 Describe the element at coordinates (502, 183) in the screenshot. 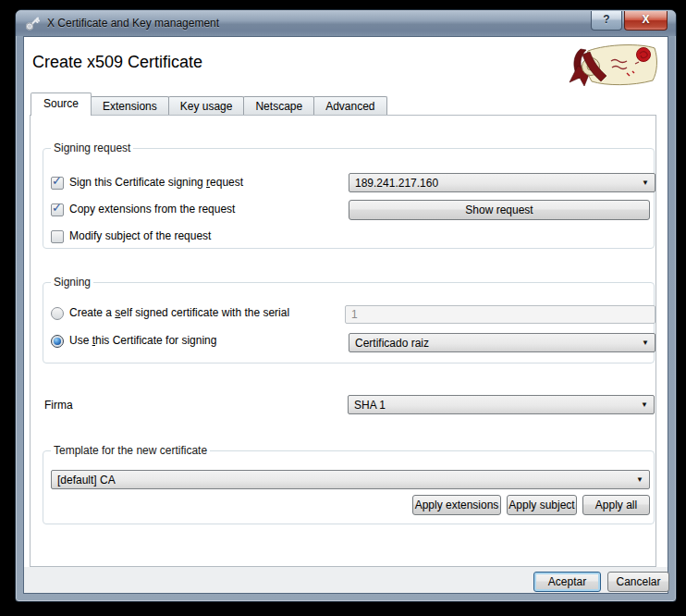

I see `csr-select: 189.241.217.160 ▼` at that location.